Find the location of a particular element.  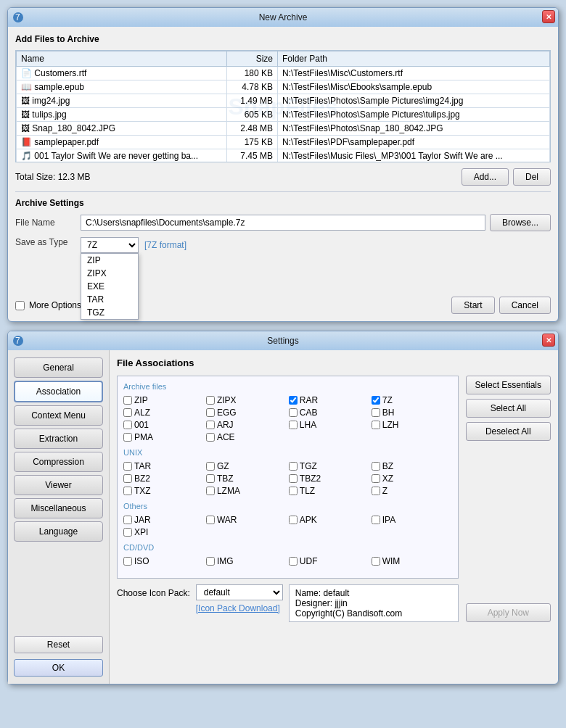

savetype-dropdown: 7Z ZIP ZIPX EXE TAR TGZ is located at coordinates (110, 245).